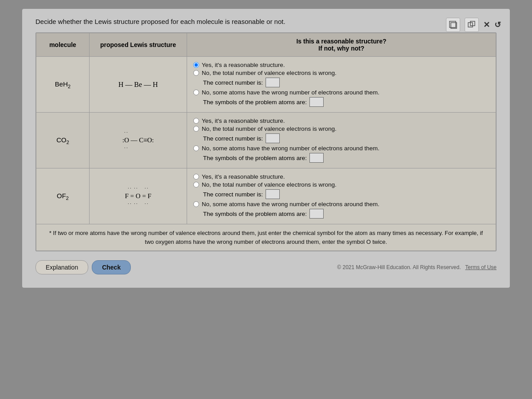 This screenshot has height=399, width=532. What do you see at coordinates (196, 148) in the screenshot?
I see `radio-co2-no-atoms` at bounding box center [196, 148].